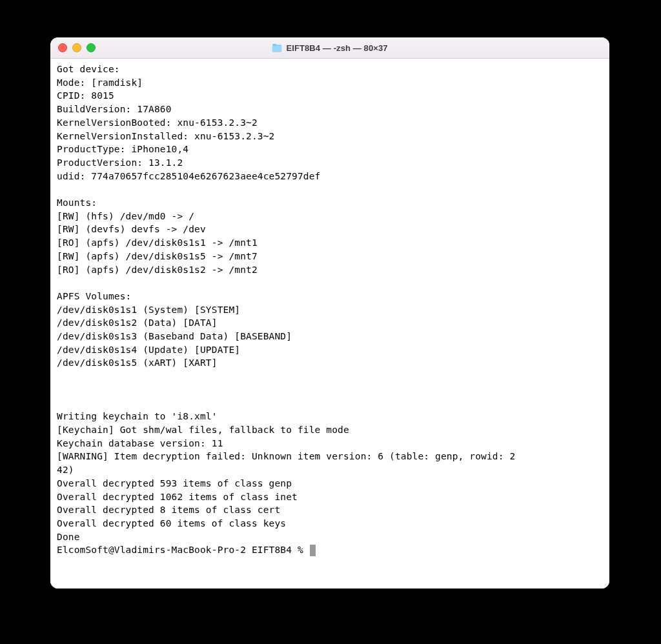 The height and width of the screenshot is (644, 661). I want to click on terminal-line: [RO] (apfs) /dev/disk0s1s1 -> /mnt1, so click(330, 243).